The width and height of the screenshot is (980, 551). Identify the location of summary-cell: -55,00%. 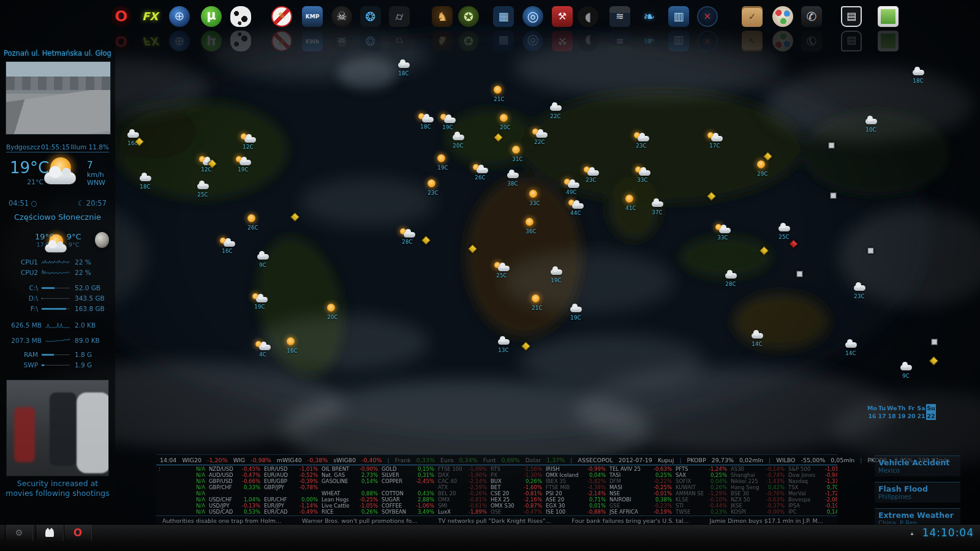
(813, 460).